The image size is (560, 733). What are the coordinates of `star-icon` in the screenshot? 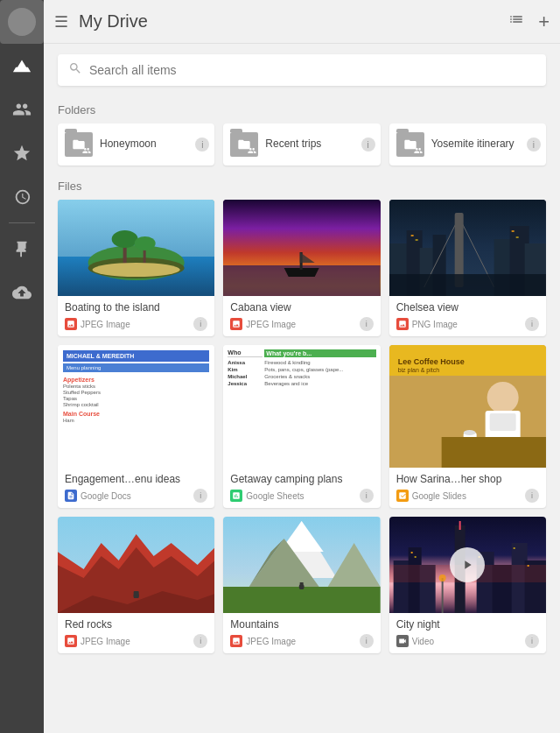 It's located at (22, 153).